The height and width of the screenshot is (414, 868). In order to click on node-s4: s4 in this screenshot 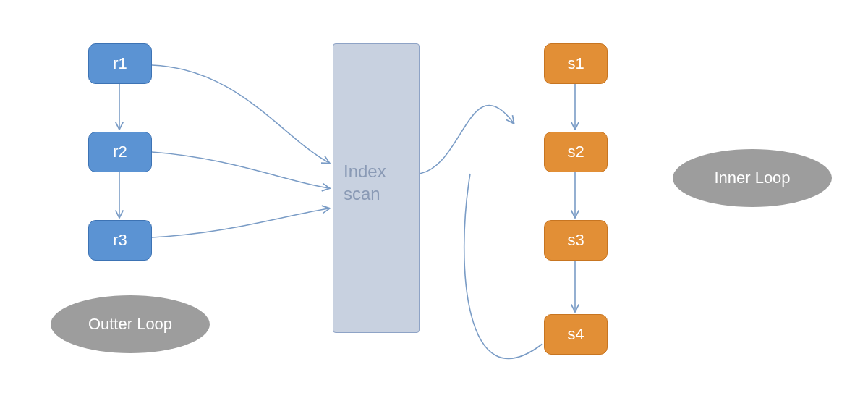, I will do `click(576, 334)`.